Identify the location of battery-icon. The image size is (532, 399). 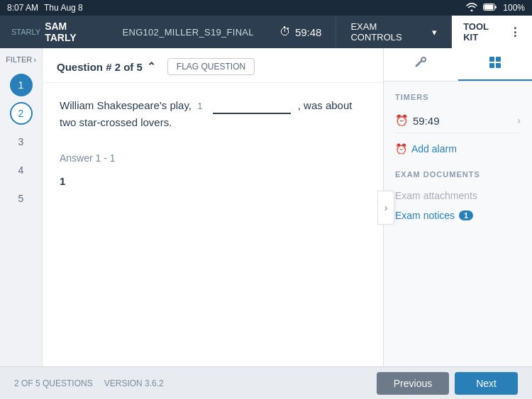
(490, 9).